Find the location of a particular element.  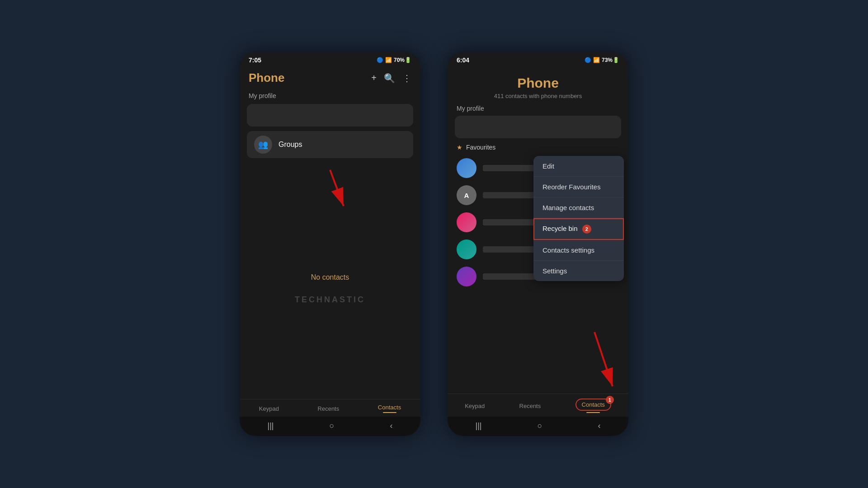

dropdown-menu: Edit Reorder Favourites Manage contacts … is located at coordinates (579, 219).